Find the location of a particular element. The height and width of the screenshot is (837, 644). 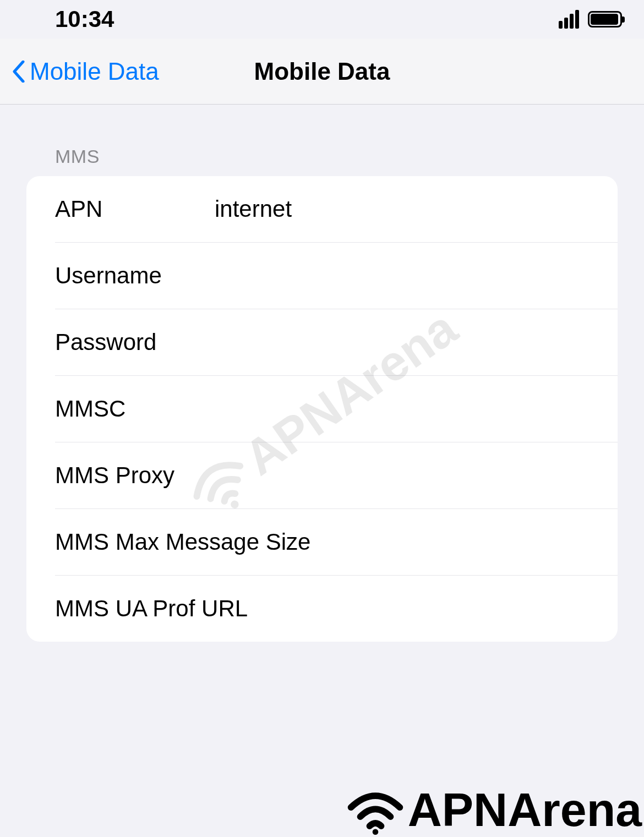

row-mmsc: MMSC is located at coordinates (322, 409).